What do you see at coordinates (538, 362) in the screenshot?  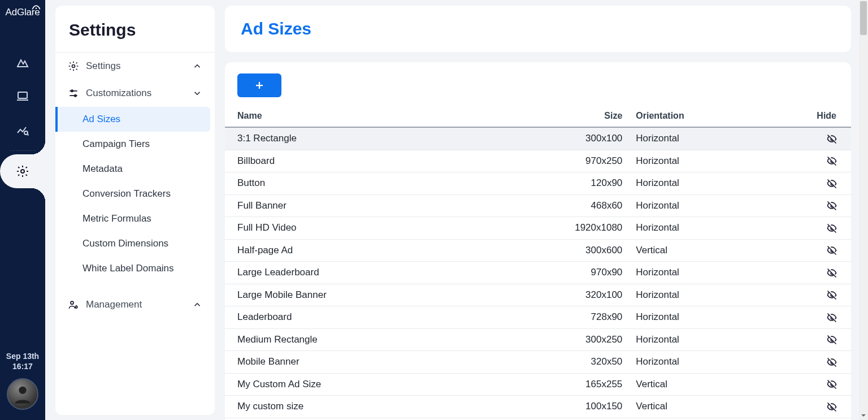 I see `table-row: Mobile Banner320x50Horizontal` at bounding box center [538, 362].